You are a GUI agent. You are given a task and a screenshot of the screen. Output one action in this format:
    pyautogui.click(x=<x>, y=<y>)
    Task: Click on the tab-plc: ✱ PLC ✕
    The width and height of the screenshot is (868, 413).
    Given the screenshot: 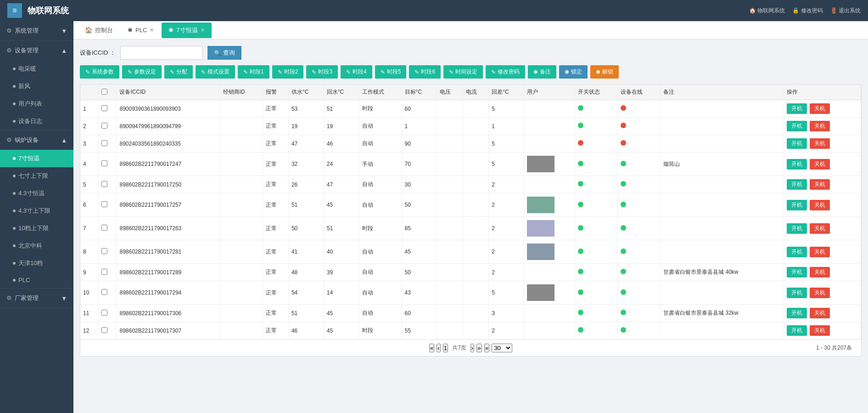 What is the action you would take?
    pyautogui.click(x=140, y=30)
    